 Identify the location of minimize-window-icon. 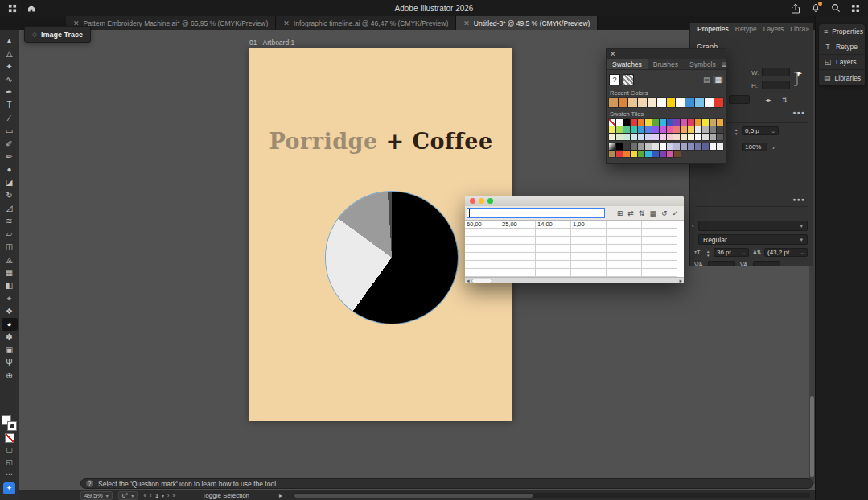
(481, 201).